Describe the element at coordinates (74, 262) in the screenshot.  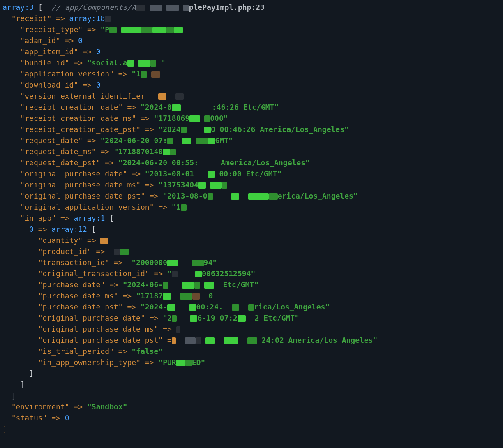
I see `key-transaction-id: "transaction_id"` at that location.